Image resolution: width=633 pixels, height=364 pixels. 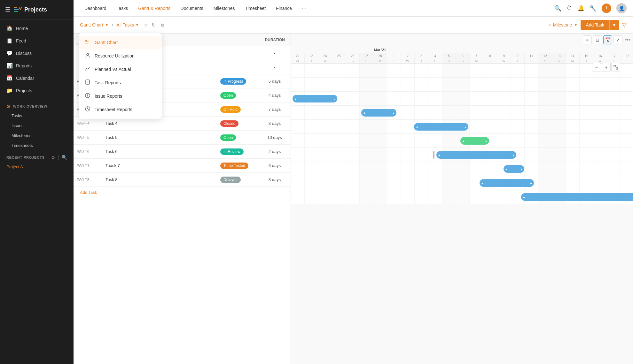 What do you see at coordinates (154, 8) in the screenshot?
I see `nav-item-gantt-reports: Gantt & Reports` at bounding box center [154, 8].